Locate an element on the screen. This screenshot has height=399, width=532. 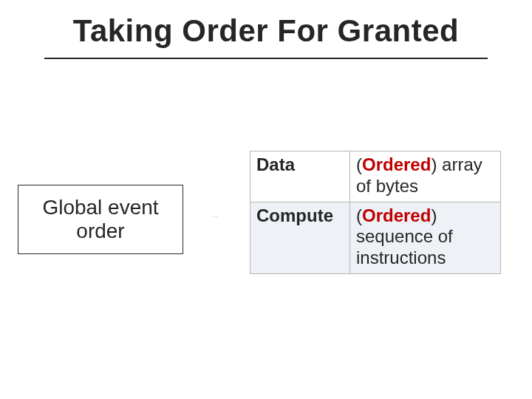
slide-title: Taking Order For Granted is located at coordinates (266, 31).